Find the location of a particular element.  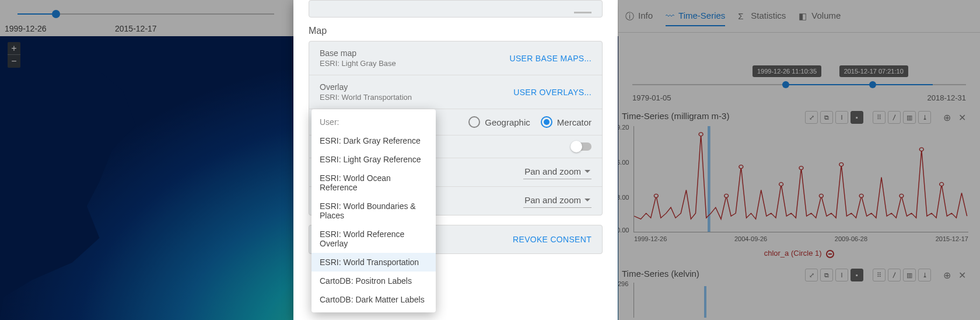

basemap-value: ESRI: Light Gray Base is located at coordinates (358, 63).